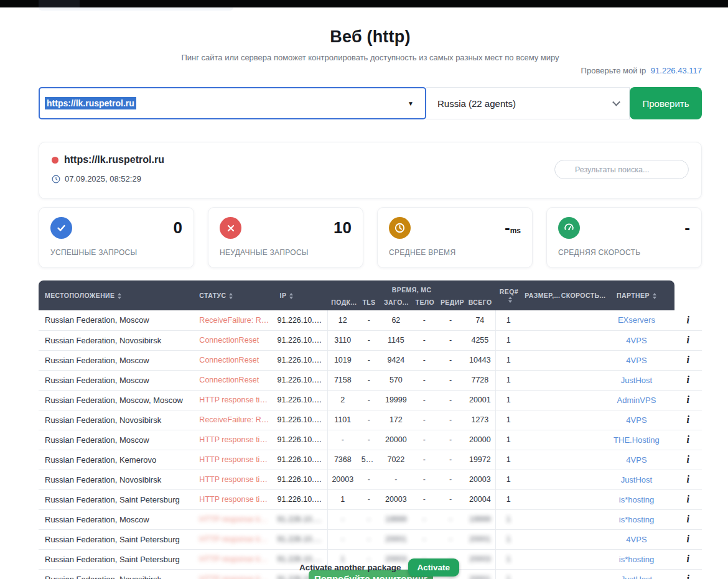 Image resolution: width=728 pixels, height=579 pixels. Describe the element at coordinates (637, 320) in the screenshot. I see `partner-link: EXservers` at that location.